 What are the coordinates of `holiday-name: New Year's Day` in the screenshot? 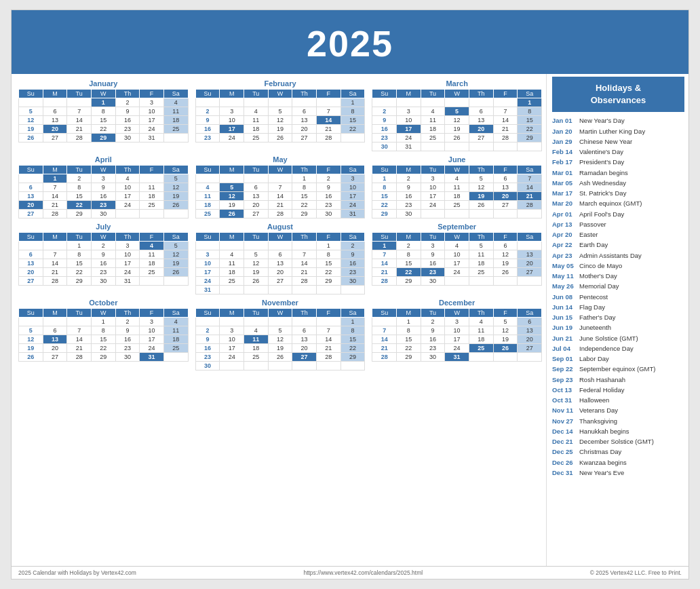 It's located at (602, 121).